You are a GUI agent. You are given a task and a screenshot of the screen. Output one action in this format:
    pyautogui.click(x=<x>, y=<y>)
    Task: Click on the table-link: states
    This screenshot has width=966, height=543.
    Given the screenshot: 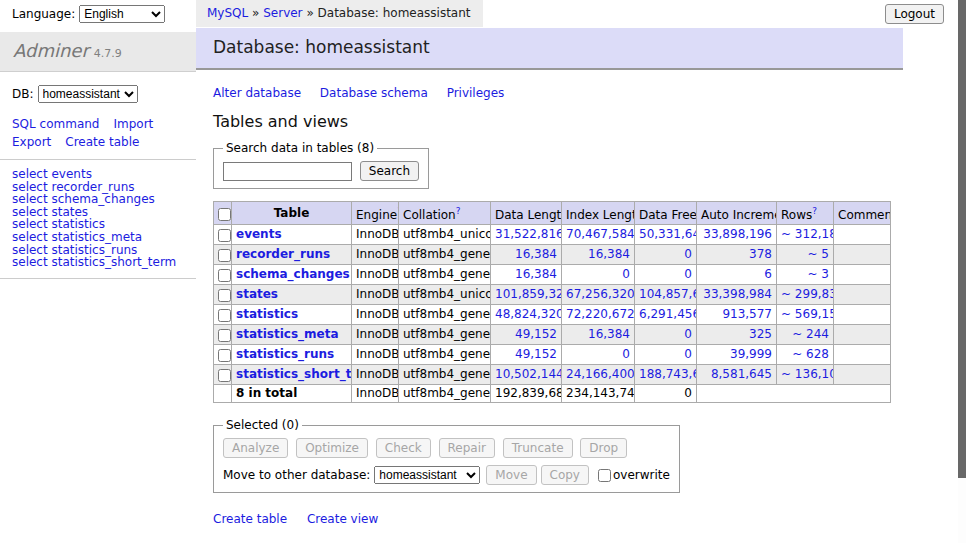 What is the action you would take?
    pyautogui.click(x=257, y=294)
    